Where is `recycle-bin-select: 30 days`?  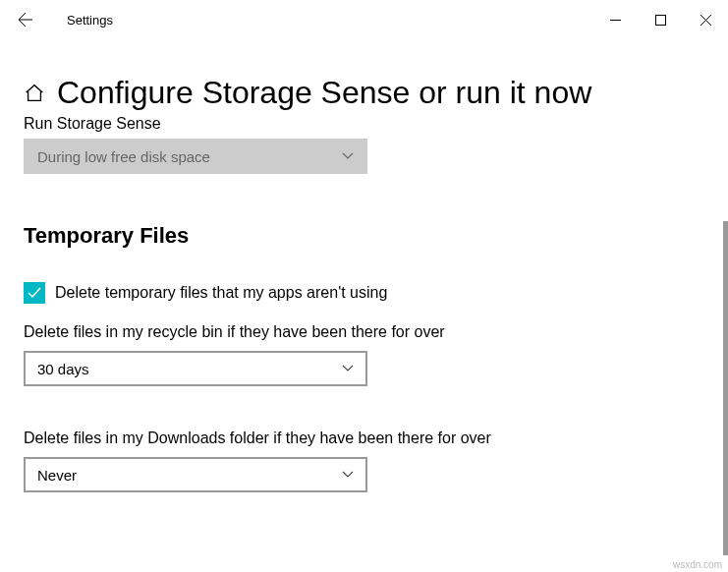 recycle-bin-select: 30 days is located at coordinates (196, 369).